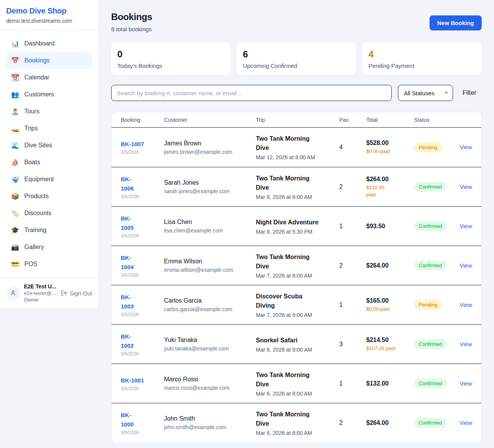  I want to click on sidebar-item-dashboard: 📊 Dashboard, so click(49, 44).